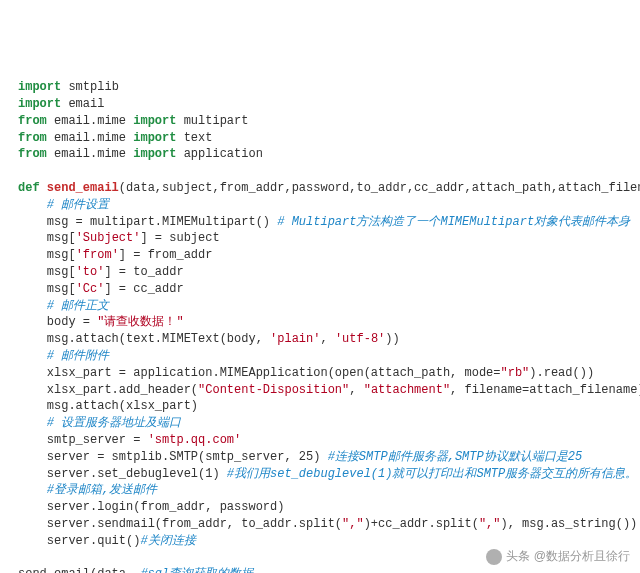 The width and height of the screenshot is (640, 573). What do you see at coordinates (136, 570) in the screenshot?
I see `call-head: send_email(data, #sql查询获取的数据` at bounding box center [136, 570].